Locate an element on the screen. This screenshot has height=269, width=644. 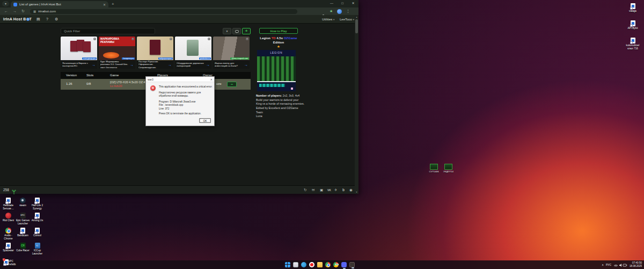
vk-icon: VK is located at coordinates (330, 190).